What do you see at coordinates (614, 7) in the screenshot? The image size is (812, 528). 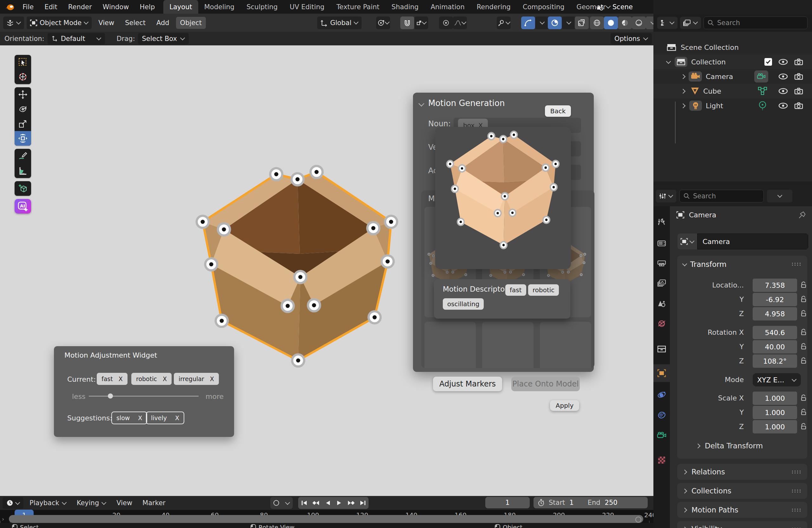 I see `scene-selector: Scene` at bounding box center [614, 7].